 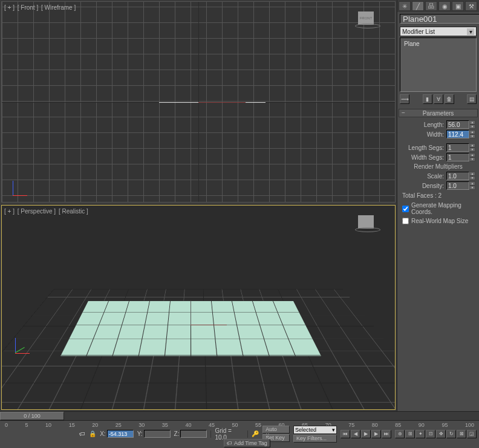 I want to click on viewcube-front: FRONT, so click(x=366, y=22).